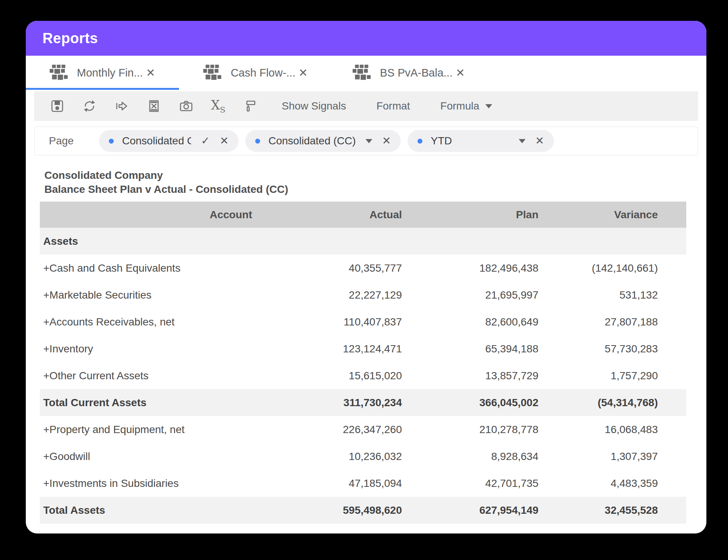 Image resolution: width=728 pixels, height=560 pixels. Describe the element at coordinates (102, 73) in the screenshot. I see `tab-monthly-fin: Monthly Fin... ✕` at that location.